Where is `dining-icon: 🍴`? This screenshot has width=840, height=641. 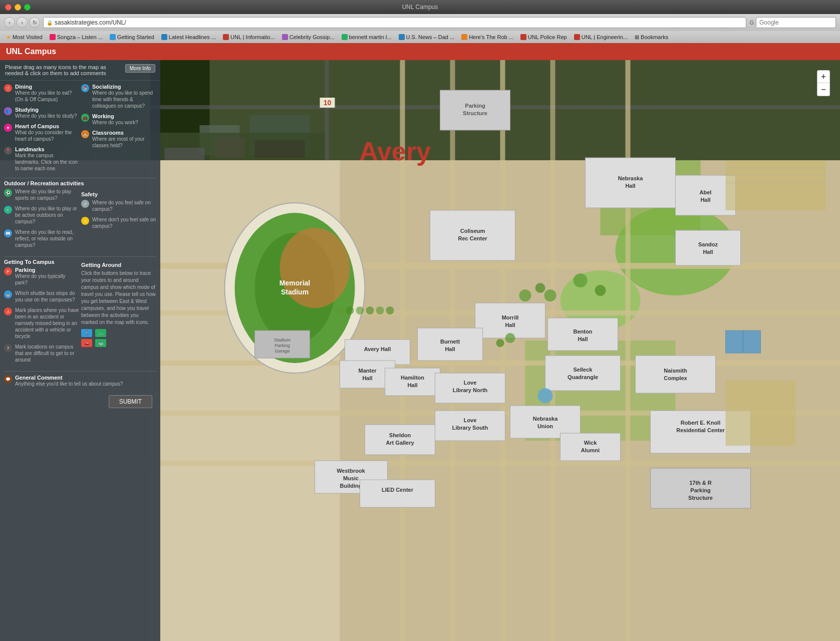 dining-icon: 🍴 is located at coordinates (8, 88).